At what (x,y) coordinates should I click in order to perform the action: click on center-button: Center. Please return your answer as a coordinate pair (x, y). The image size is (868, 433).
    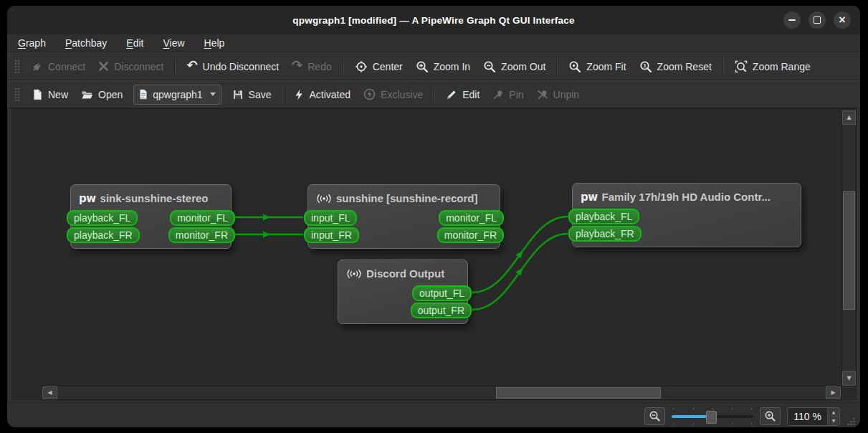
    Looking at the image, I should click on (378, 66).